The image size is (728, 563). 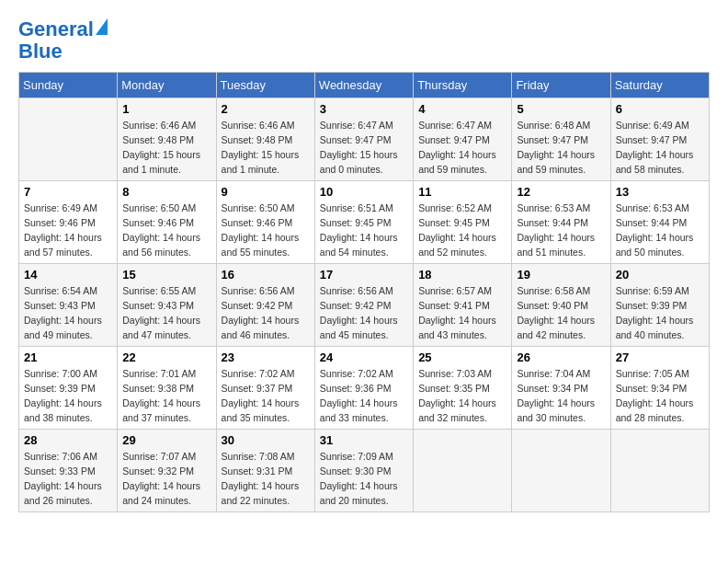 What do you see at coordinates (63, 40) in the screenshot?
I see `logo: General Blue` at bounding box center [63, 40].